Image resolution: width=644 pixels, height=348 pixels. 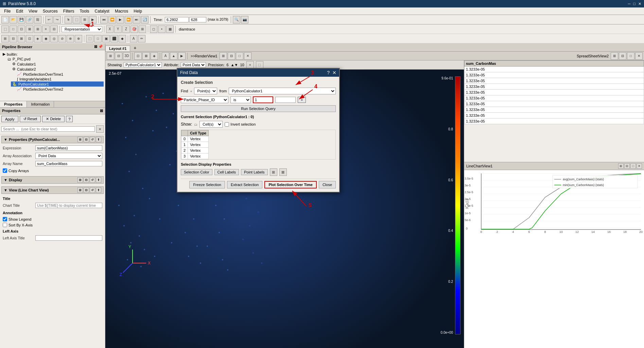 I want to click on last-frame: ⏭, so click(x=137, y=20).